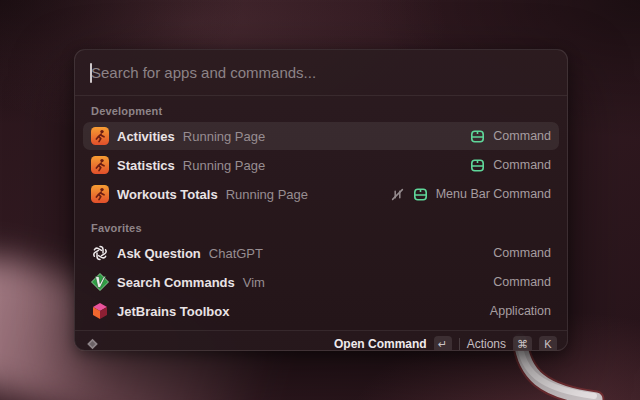  What do you see at coordinates (321, 110) in the screenshot?
I see `section-label-development: Development` at bounding box center [321, 110].